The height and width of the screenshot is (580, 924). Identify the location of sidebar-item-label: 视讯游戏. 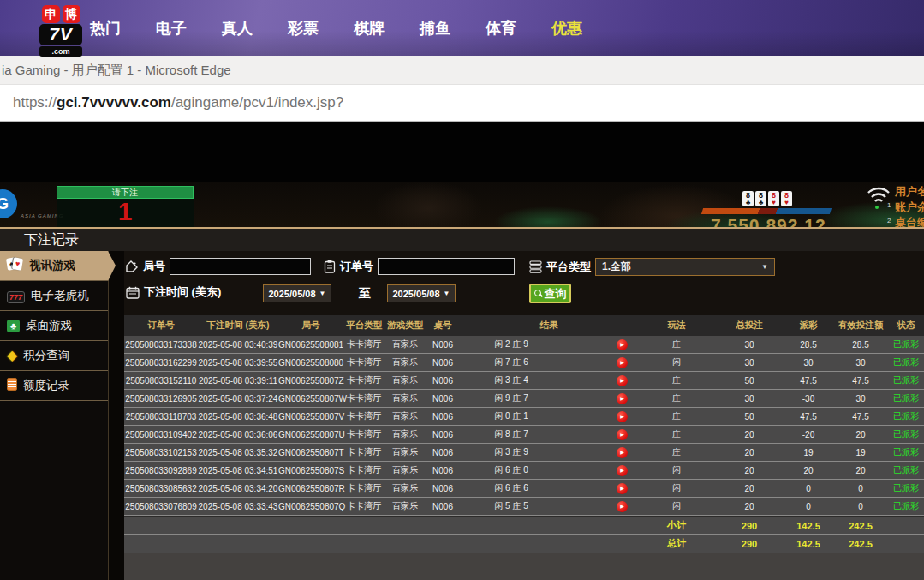
(52, 266).